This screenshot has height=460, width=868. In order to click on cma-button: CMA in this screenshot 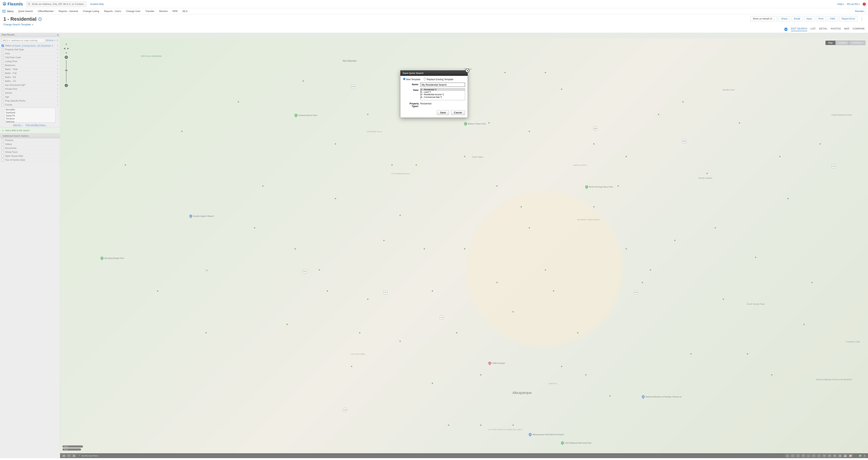, I will do `click(833, 19)`.